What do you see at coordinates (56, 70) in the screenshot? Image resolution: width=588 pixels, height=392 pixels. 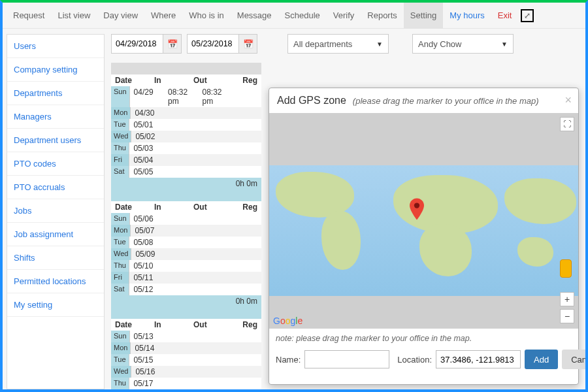 I see `sidebar-item-company-setting: Company setting` at bounding box center [56, 70].